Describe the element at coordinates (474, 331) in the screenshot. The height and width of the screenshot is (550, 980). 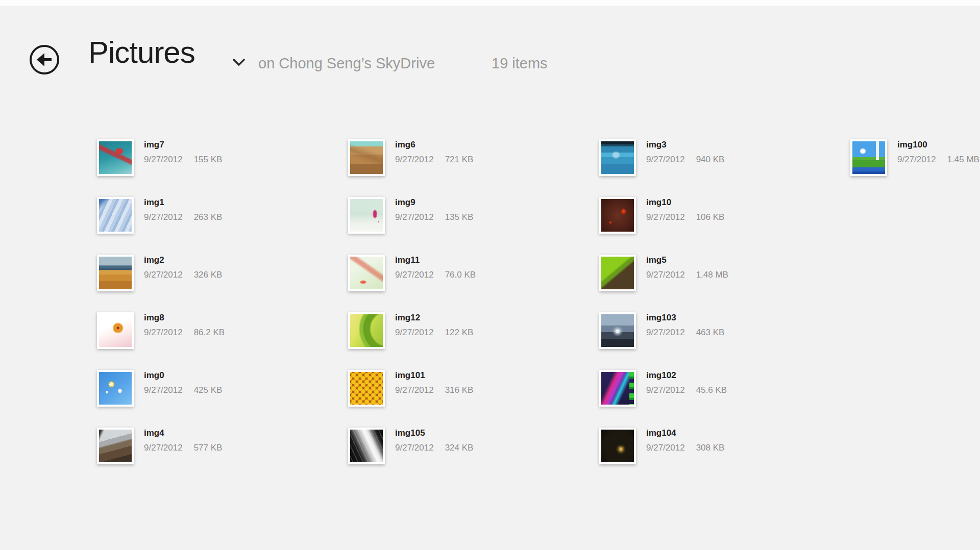
I see `list-item: img12 9/27/2012 122 KB` at that location.